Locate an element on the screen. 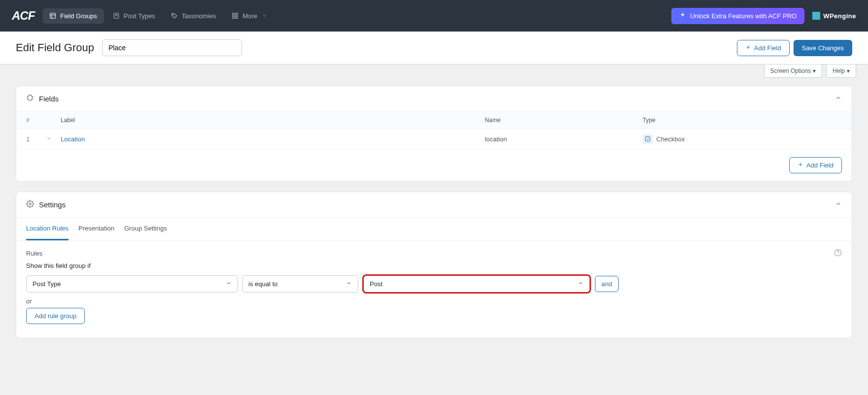  col-header-label: Label is located at coordinates (273, 120).